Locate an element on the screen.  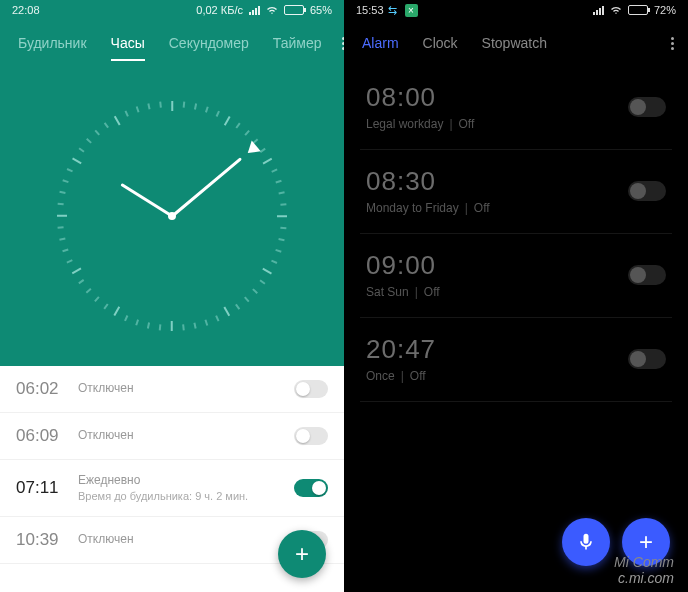
tab-stopwatch: Секундомер is located at coordinates (209, 43).